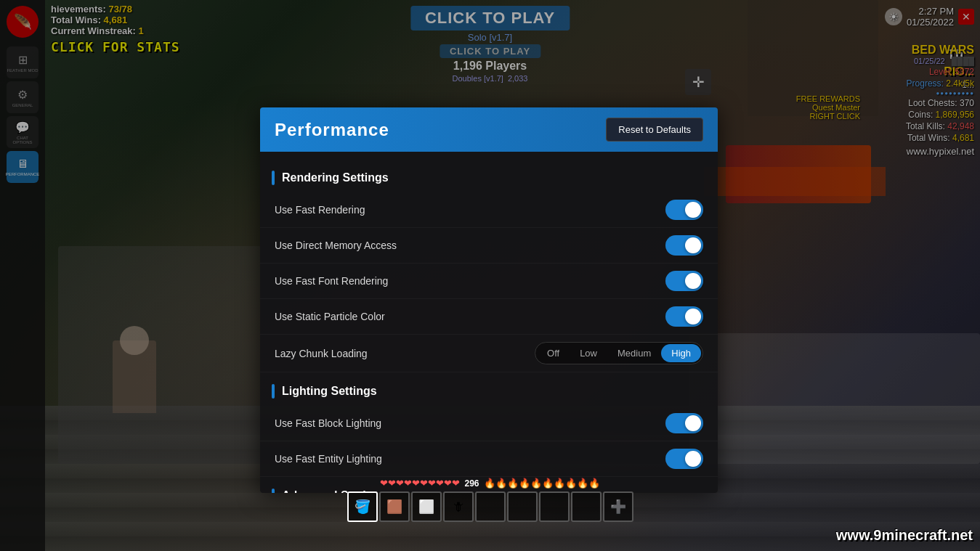 The image size is (980, 551). What do you see at coordinates (330, 317) in the screenshot?
I see `static-particle-label: Use Static Particle Color` at bounding box center [330, 317].